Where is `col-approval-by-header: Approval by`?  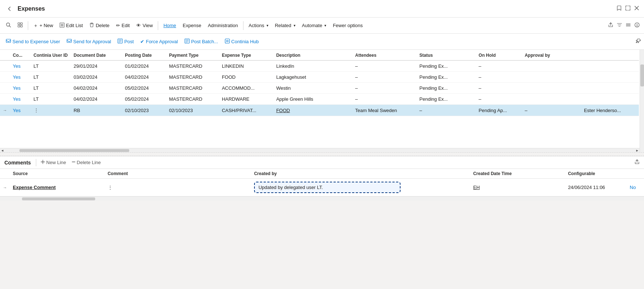
col-approval-by-header: Approval by is located at coordinates (551, 55).